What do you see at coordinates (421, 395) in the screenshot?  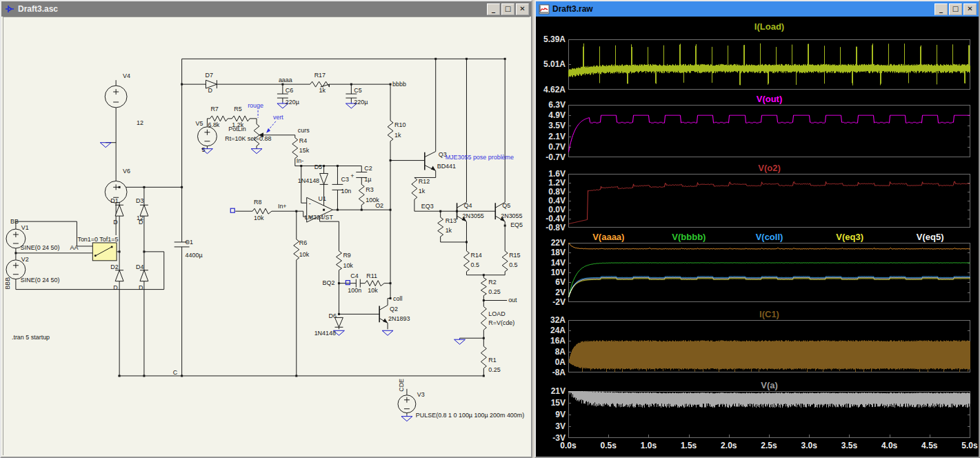 I see `schematic-label: V3` at bounding box center [421, 395].